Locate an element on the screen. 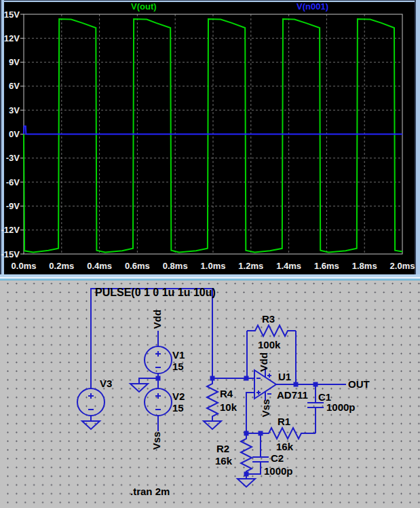 The width and height of the screenshot is (420, 508). y-tick-label: 6V is located at coordinates (14, 86).